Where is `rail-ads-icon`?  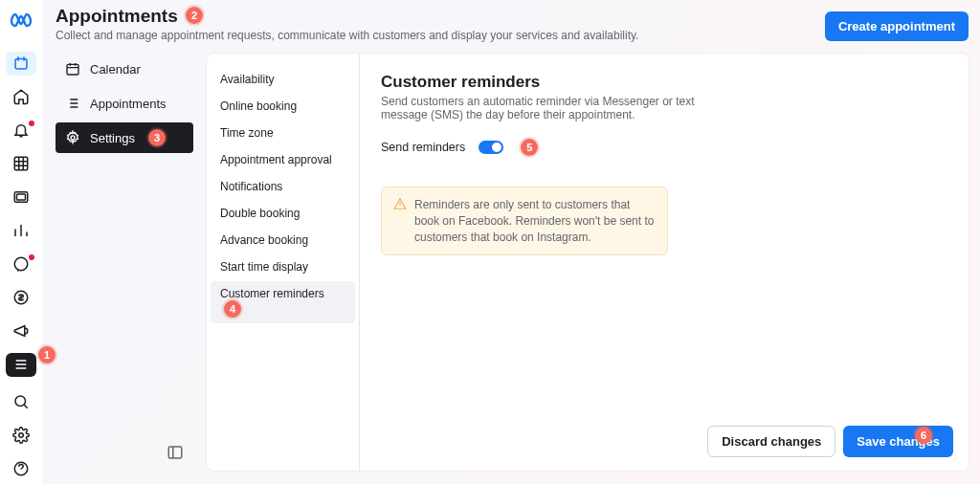
rail-ads-icon is located at coordinates (21, 331).